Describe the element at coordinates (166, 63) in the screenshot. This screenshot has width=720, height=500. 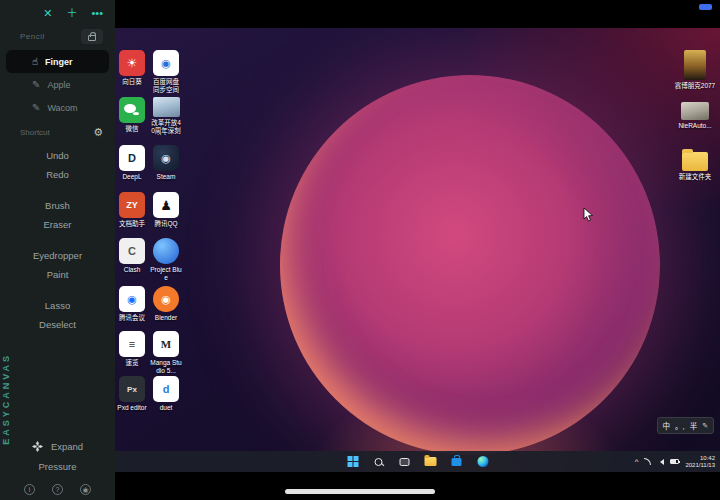
I see `baidu-netdisk-app-icon: ◉` at that location.